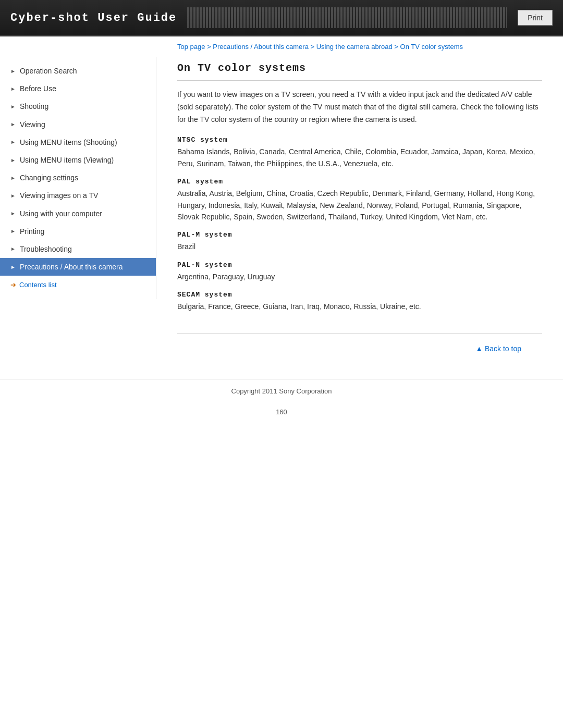  What do you see at coordinates (282, 391) in the screenshot?
I see `copyright: Copyright 2011 Sony Corporation` at bounding box center [282, 391].